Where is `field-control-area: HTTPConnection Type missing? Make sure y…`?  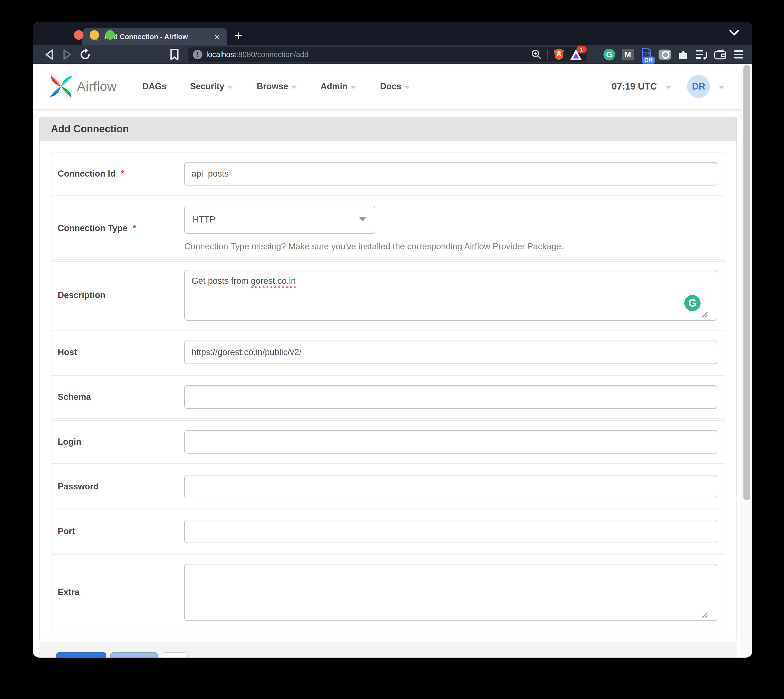
field-control-area: HTTPConnection Type missing? Make sure y… is located at coordinates (454, 228).